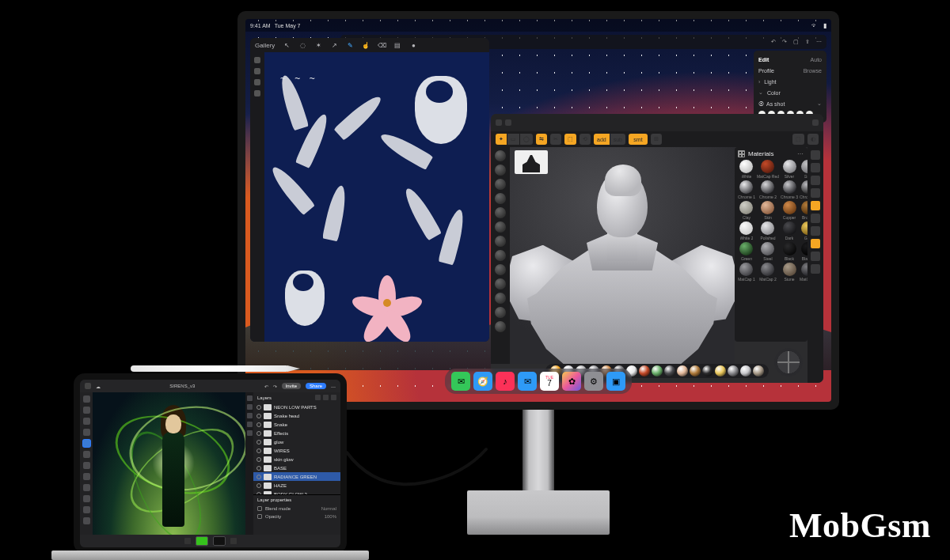 The height and width of the screenshot is (560, 950). Describe the element at coordinates (326, 397) in the screenshot. I see `layer-options-icon` at that location.